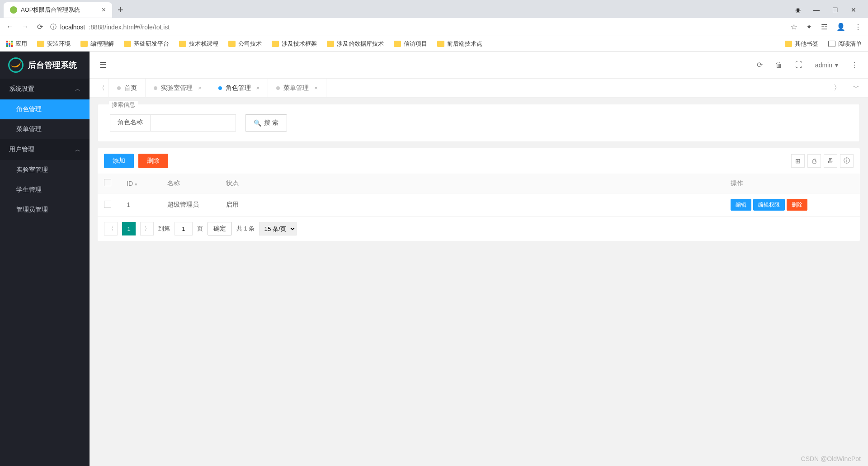 The height and width of the screenshot is (466, 868). Describe the element at coordinates (190, 205) in the screenshot. I see `cell-name: 超级管理员` at that location.